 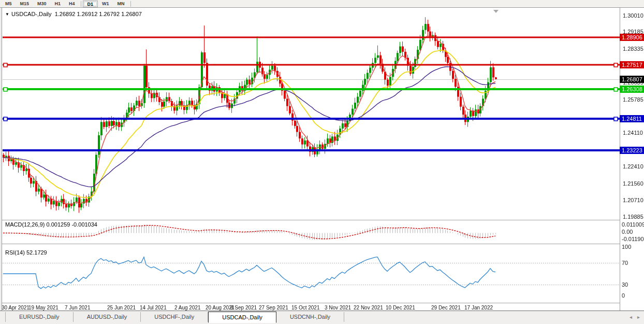 I want to click on tab-usdcad-active: USDCAD-,Daily, so click(x=242, y=317).